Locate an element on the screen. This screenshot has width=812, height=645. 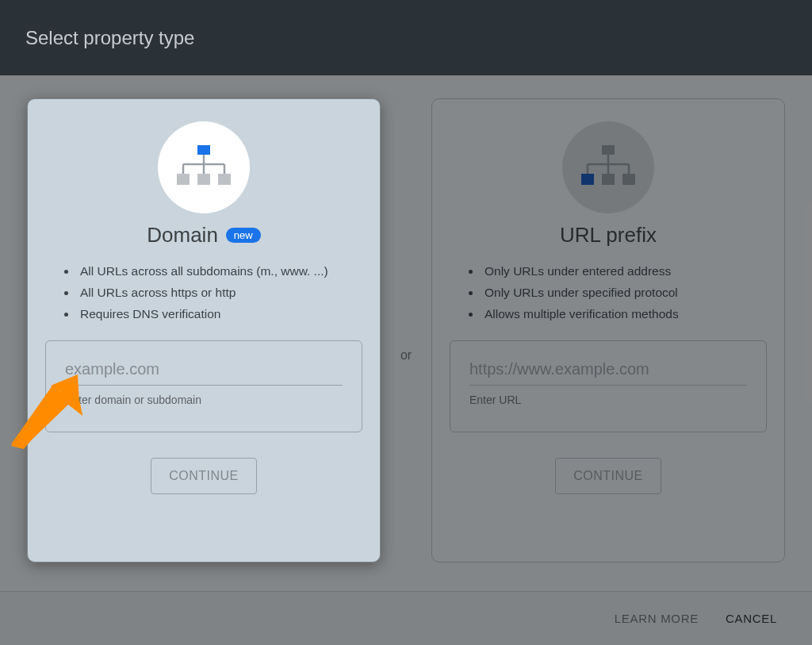
list-item: Only URLs under specified protocol is located at coordinates (580, 292).